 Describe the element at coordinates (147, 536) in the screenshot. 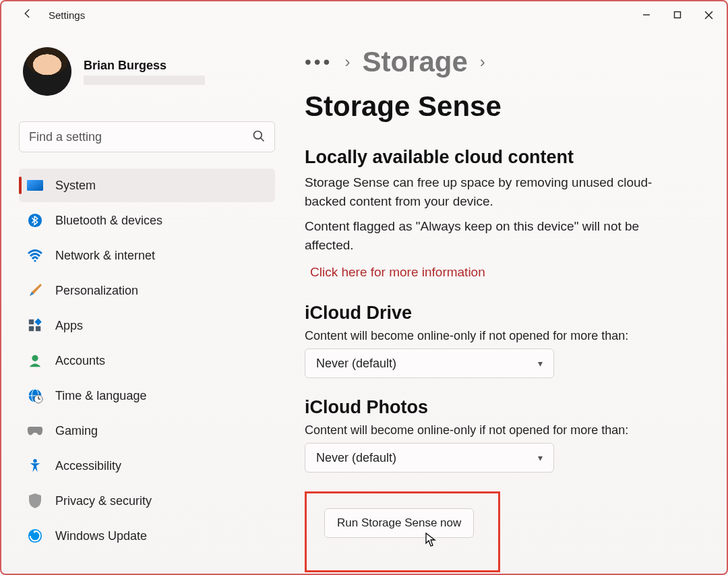

I see `sidebar-item-windows-update: Windows Update` at that location.